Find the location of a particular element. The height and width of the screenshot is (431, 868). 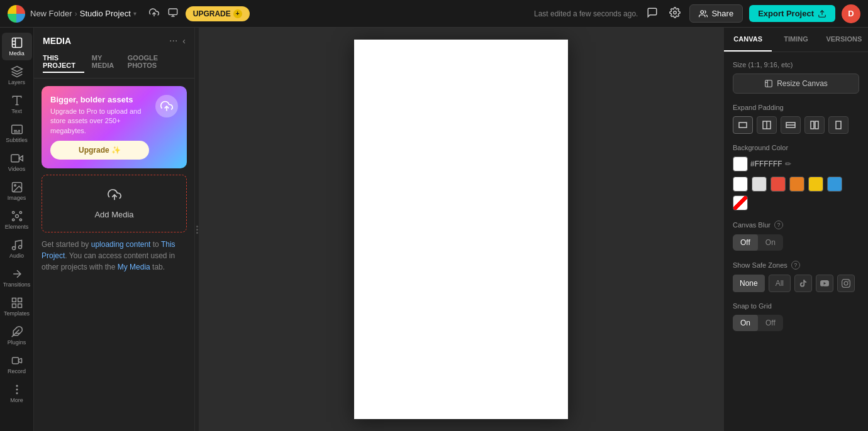

safe-zones-section: Show Safe Zones ? None All is located at coordinates (796, 276).